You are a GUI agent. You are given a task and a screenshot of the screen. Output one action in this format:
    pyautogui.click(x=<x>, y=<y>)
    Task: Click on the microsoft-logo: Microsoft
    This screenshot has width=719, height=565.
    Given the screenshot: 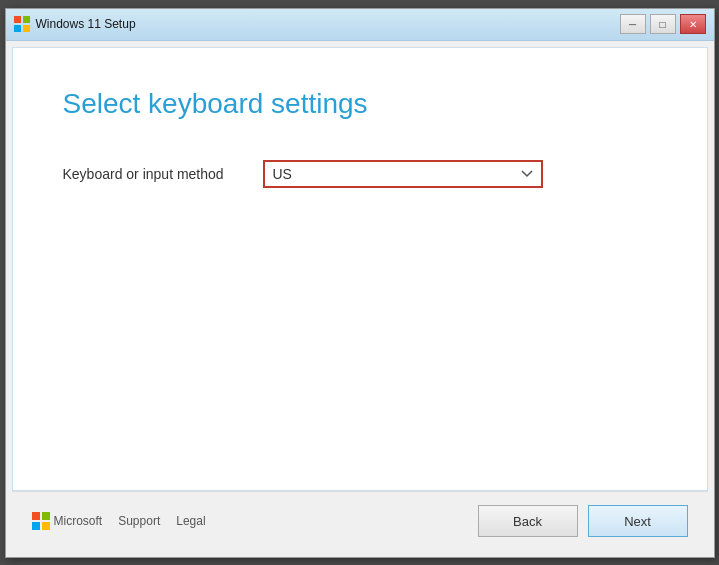 What is the action you would take?
    pyautogui.click(x=68, y=521)
    